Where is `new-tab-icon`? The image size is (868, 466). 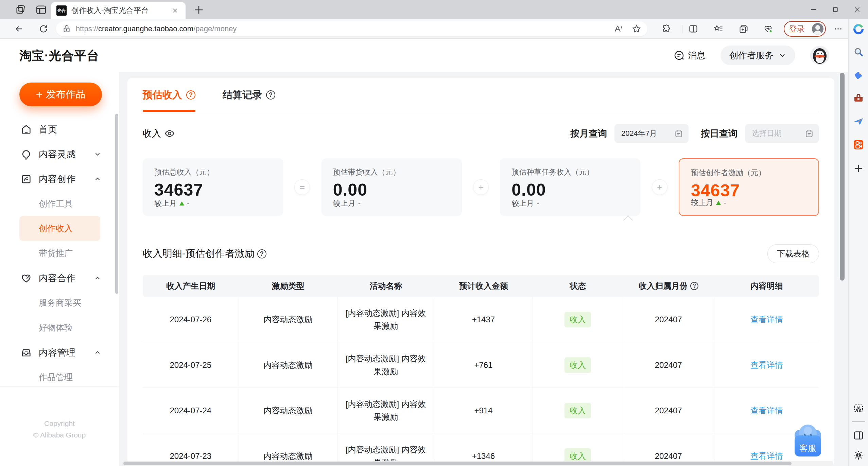
new-tab-icon is located at coordinates (199, 10).